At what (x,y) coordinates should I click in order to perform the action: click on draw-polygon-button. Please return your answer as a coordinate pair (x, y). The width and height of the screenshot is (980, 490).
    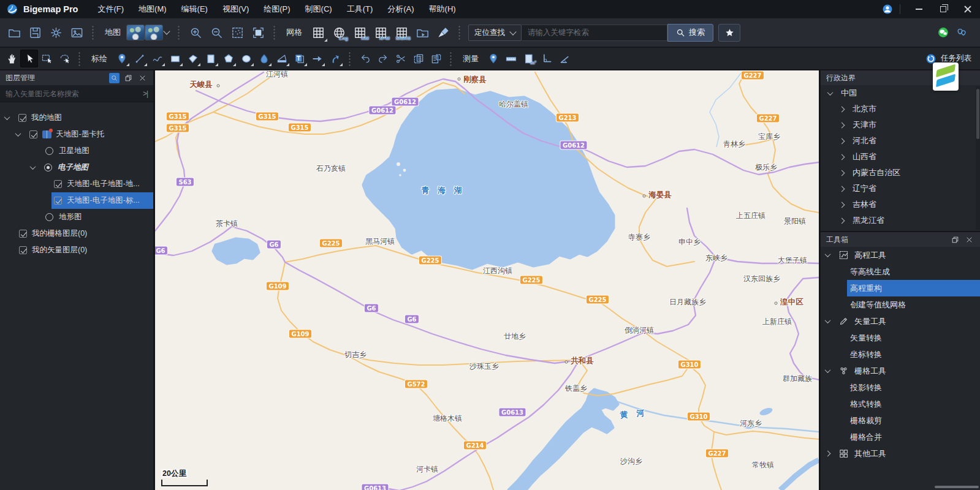
    Looking at the image, I should click on (192, 59).